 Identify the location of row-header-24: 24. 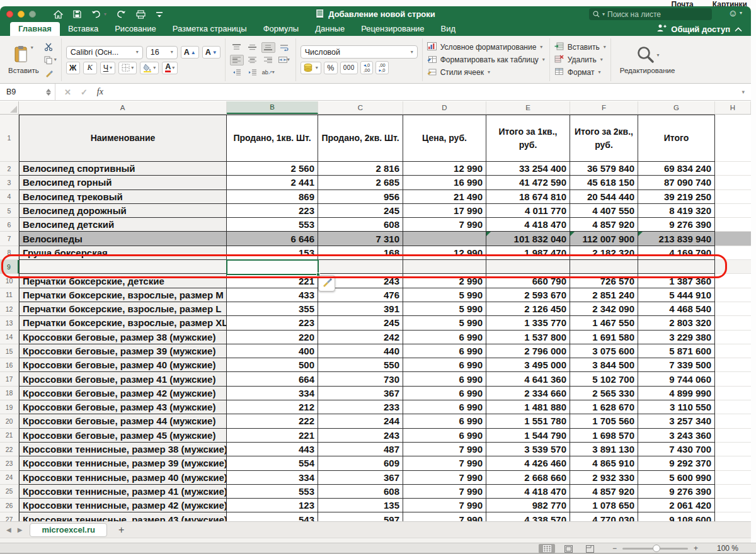
(9, 478).